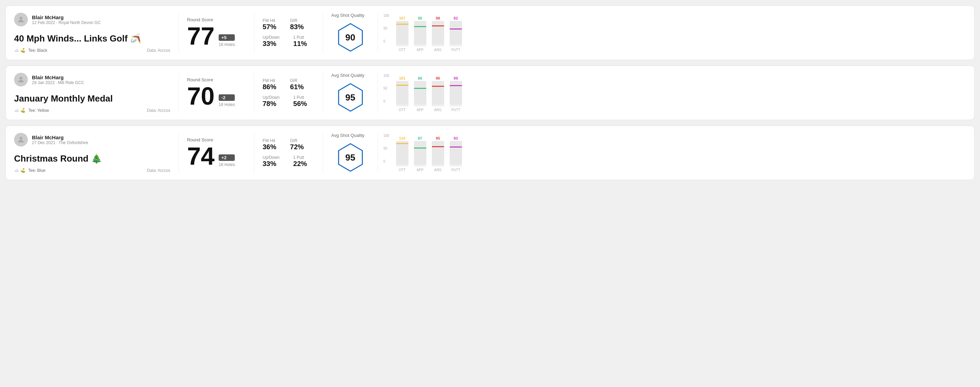 This screenshot has height=387, width=980. What do you see at coordinates (350, 38) in the screenshot?
I see `hexagon-score: 90` at bounding box center [350, 38].